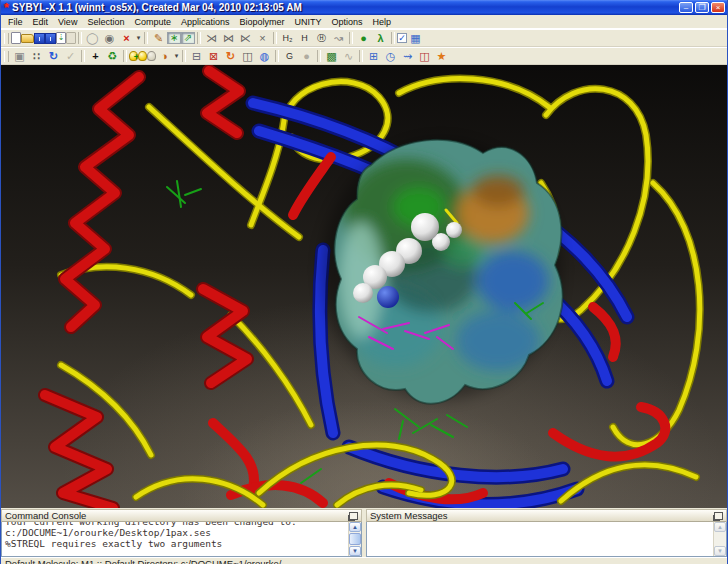 This screenshot has width=728, height=564. Describe the element at coordinates (364, 8) in the screenshot. I see `title-bar: * SYBYL-X 1.1 (winnt_os5x), Created Mar …` at that location.